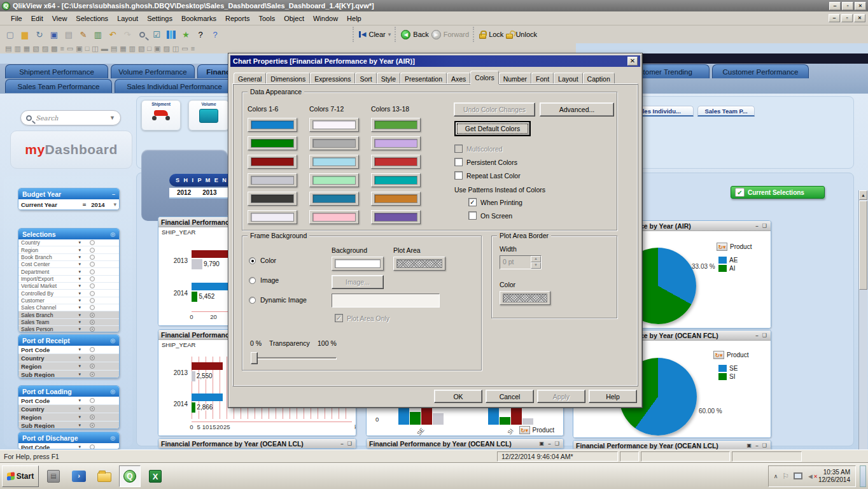  I want to click on dialog-tab-style: Style, so click(388, 78).